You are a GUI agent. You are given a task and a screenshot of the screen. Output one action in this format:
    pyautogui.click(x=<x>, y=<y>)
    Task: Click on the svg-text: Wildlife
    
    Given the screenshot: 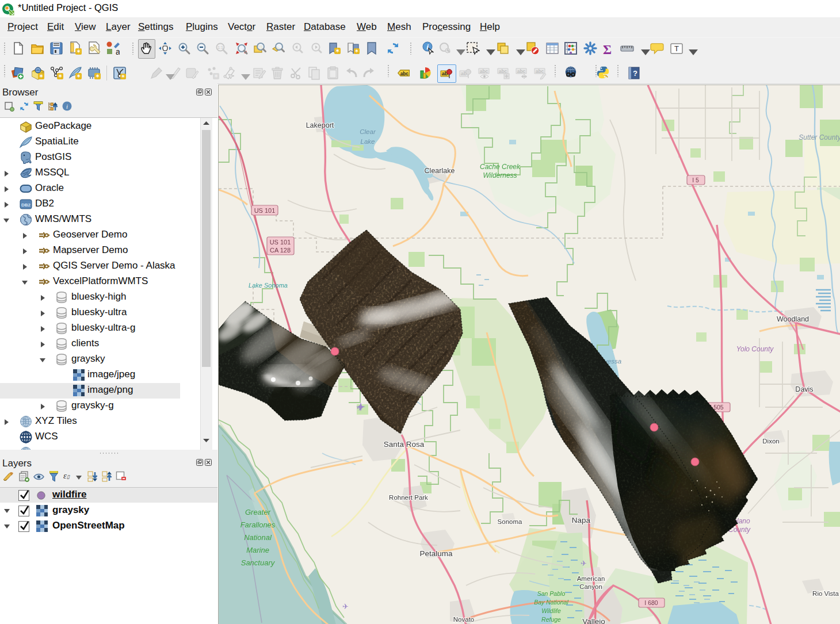 What is the action you would take?
    pyautogui.click(x=551, y=611)
    